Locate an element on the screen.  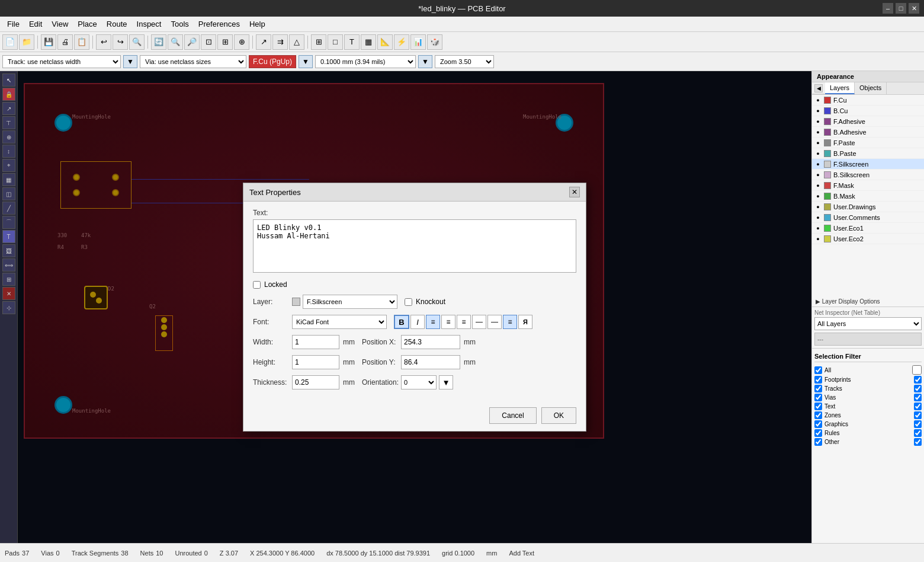
layer-btn-extra: ▼ is located at coordinates (306, 62).